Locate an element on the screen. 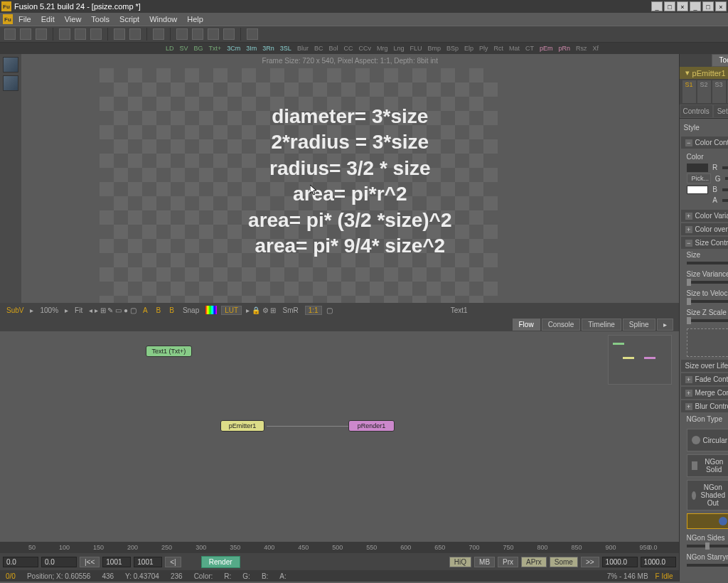 This screenshot has width=728, height=583. step-button: <| is located at coordinates (173, 562).